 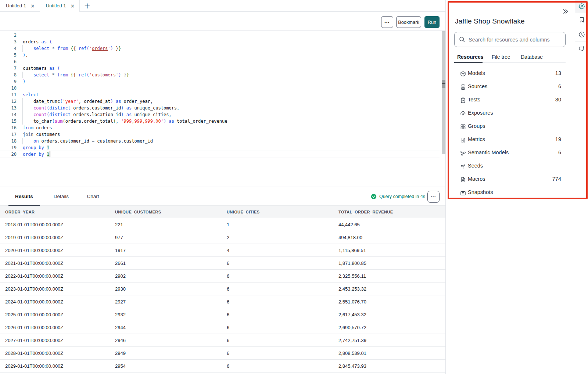 What do you see at coordinates (121, 302) in the screenshot?
I see `table-cell: 2927` at bounding box center [121, 302].